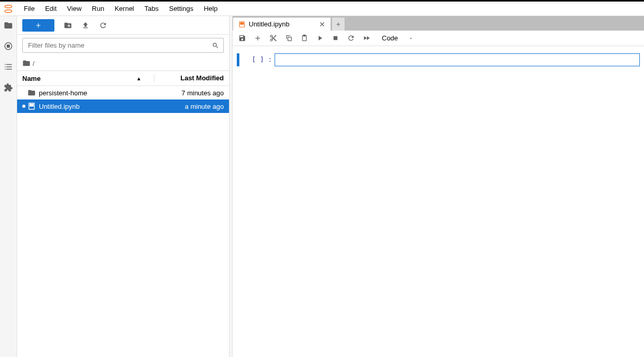 Image resolution: width=644 pixels, height=357 pixels. What do you see at coordinates (8, 9) in the screenshot?
I see `jupyter-logo-icon` at bounding box center [8, 9].